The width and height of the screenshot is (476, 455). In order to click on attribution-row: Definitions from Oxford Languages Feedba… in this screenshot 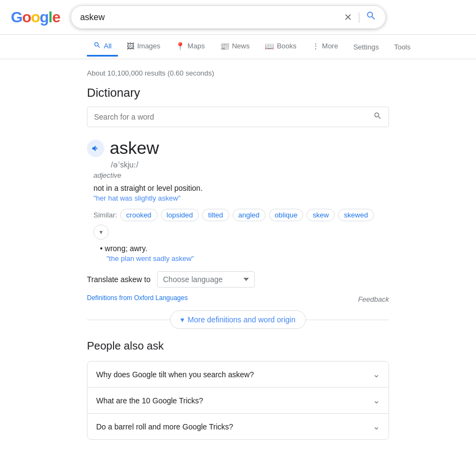, I will do `click(238, 300)`.